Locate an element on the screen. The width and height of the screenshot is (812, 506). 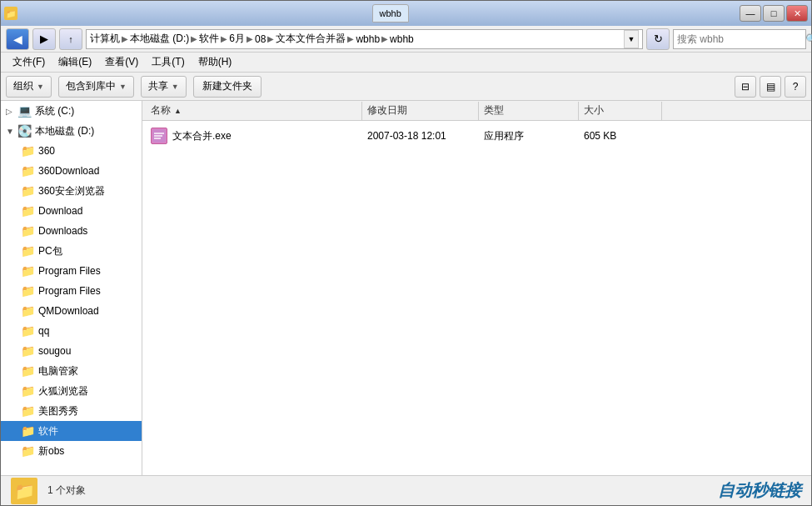
sidebar-item-qq: 📁 qq is located at coordinates (72, 331).